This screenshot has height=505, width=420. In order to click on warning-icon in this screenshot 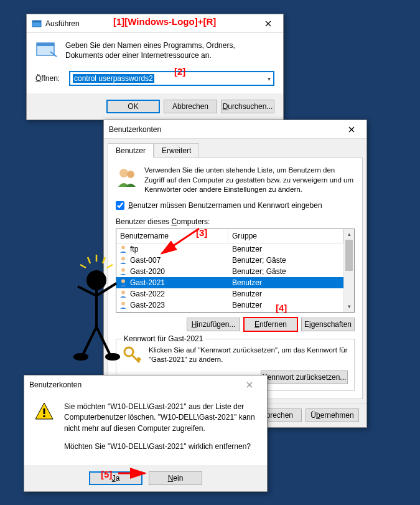, I will do `click(44, 412)`.